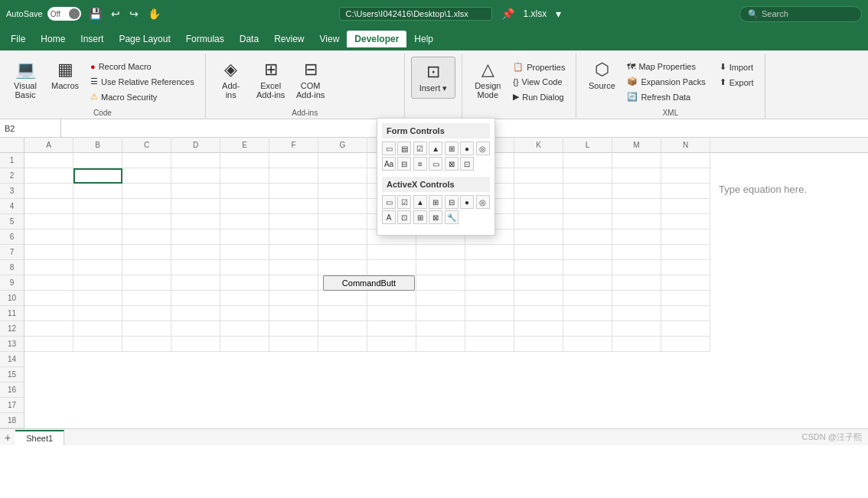 The height and width of the screenshot is (498, 868). What do you see at coordinates (490, 268) in the screenshot?
I see `cell-J8` at bounding box center [490, 268].